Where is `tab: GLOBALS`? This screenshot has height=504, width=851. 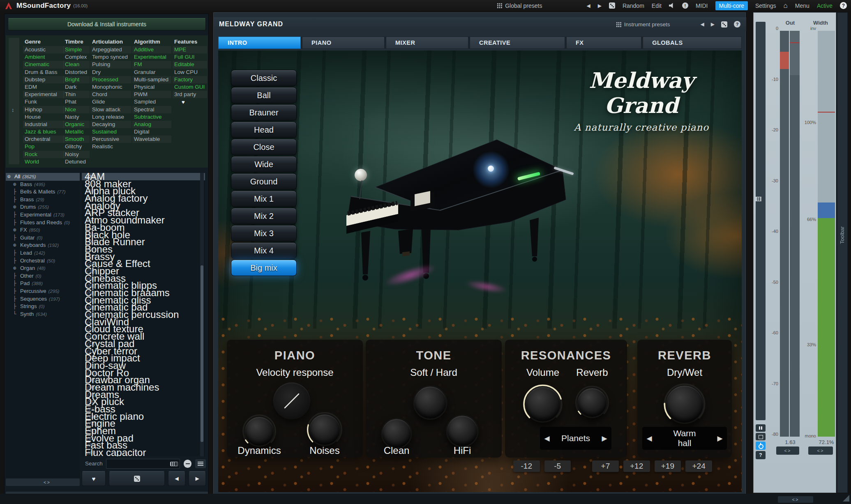
tab: GLOBALS is located at coordinates (692, 43).